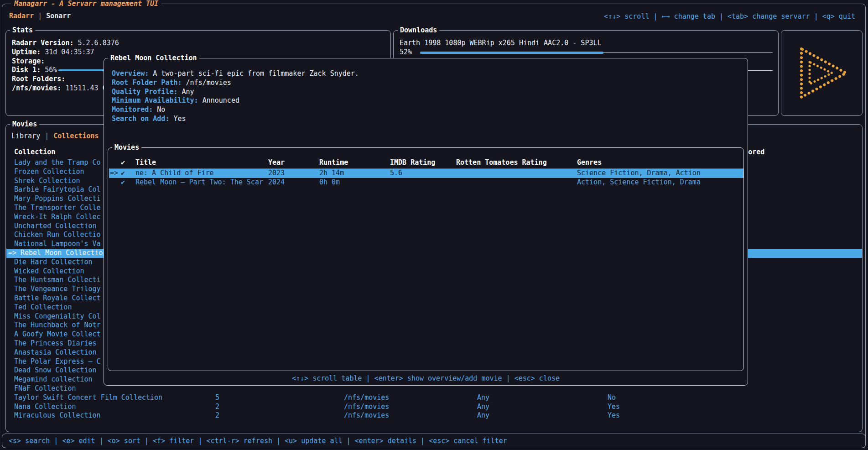 The height and width of the screenshot is (450, 868). Describe the element at coordinates (57, 208) in the screenshot. I see `collection-name: The Transporter Colle` at that location.